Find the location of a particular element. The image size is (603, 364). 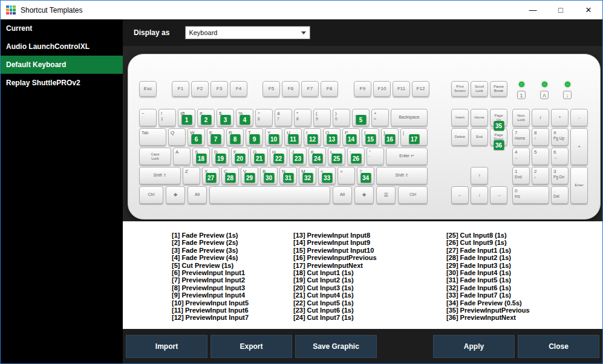

kb-key: ^6 is located at coordinates (264, 117).